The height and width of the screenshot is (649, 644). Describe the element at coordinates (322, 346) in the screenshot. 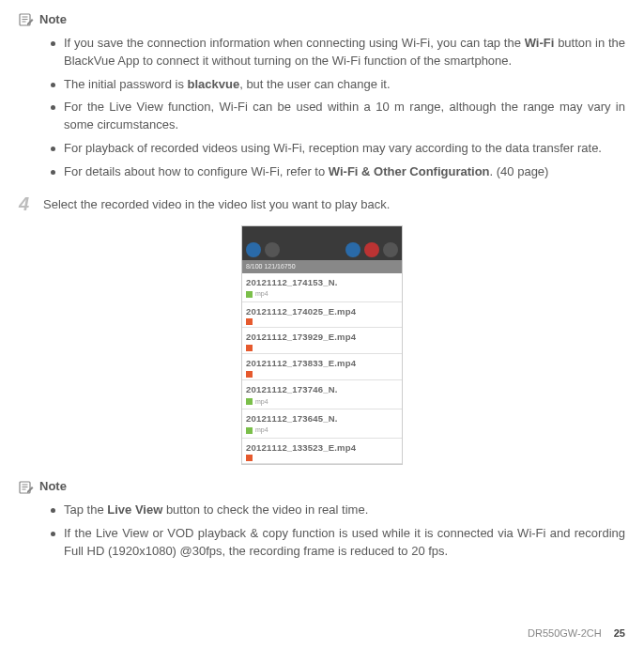

I see `phone-screenshot: 8/100 121/16750 20121112_174153_N.mp4201…` at that location.